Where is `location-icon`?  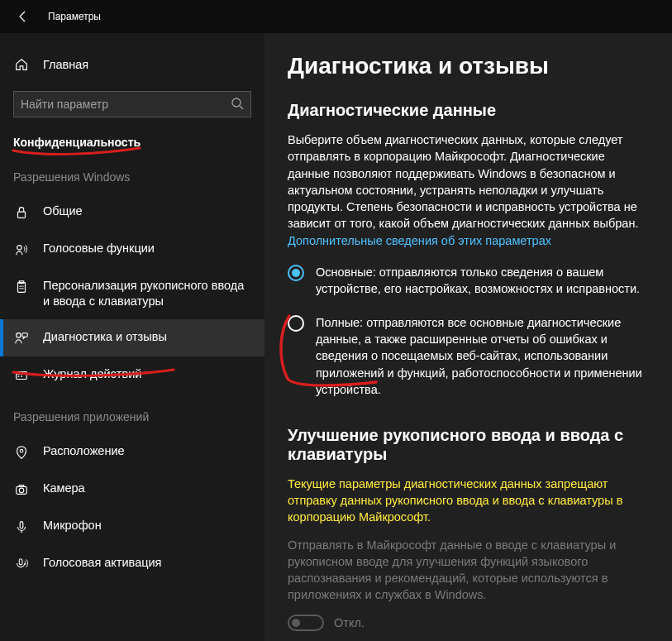 location-icon is located at coordinates (21, 452).